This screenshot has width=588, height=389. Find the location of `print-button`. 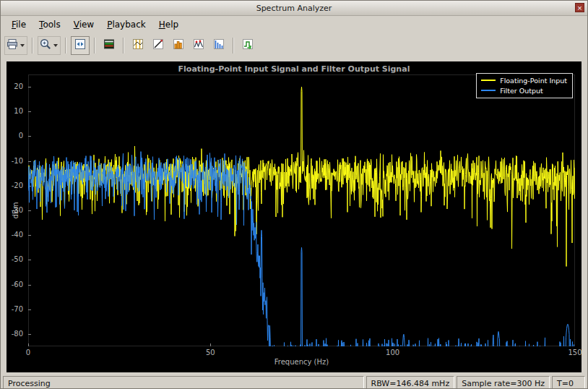

print-button is located at coordinates (16, 46).